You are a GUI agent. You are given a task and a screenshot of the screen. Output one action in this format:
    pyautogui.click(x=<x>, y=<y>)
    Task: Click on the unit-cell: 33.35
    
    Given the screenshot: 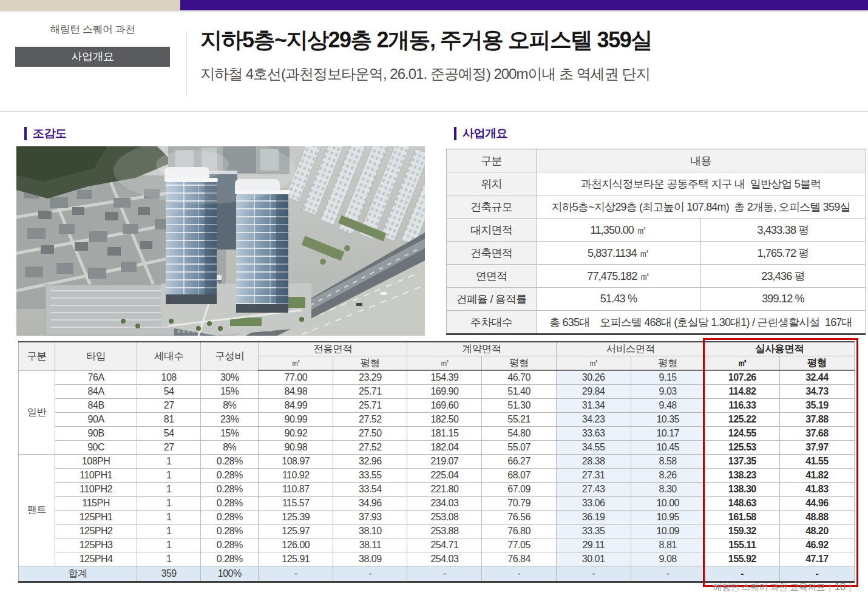 What is the action you would take?
    pyautogui.click(x=594, y=532)
    